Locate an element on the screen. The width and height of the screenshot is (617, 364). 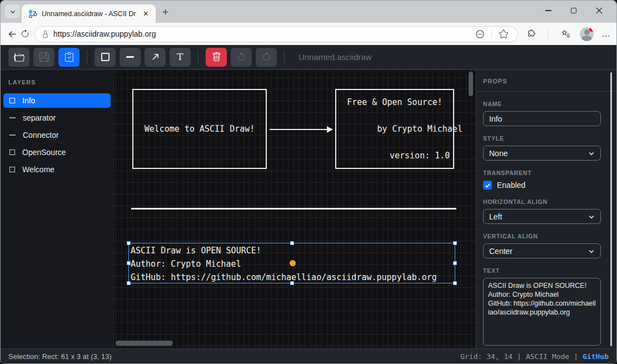
ellipsis-circle-icon is located at coordinates (480, 34).